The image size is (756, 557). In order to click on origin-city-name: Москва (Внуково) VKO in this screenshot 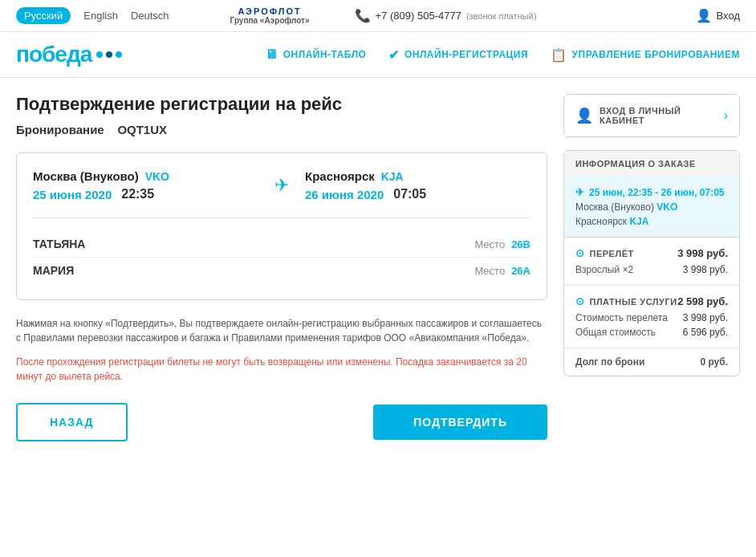, I will do `click(146, 177)`.